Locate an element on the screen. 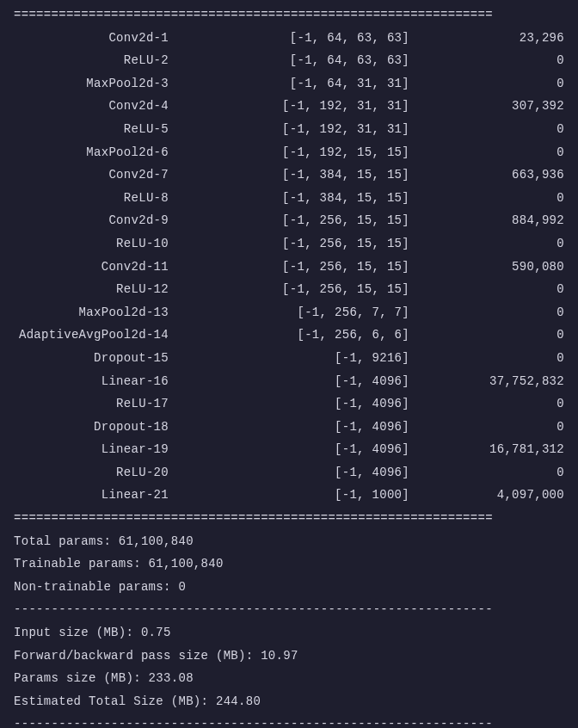 Image resolution: width=578 pixels, height=728 pixels. layer-row: ReLU-12[-1, 256, 15, 15]0 is located at coordinates (289, 289).